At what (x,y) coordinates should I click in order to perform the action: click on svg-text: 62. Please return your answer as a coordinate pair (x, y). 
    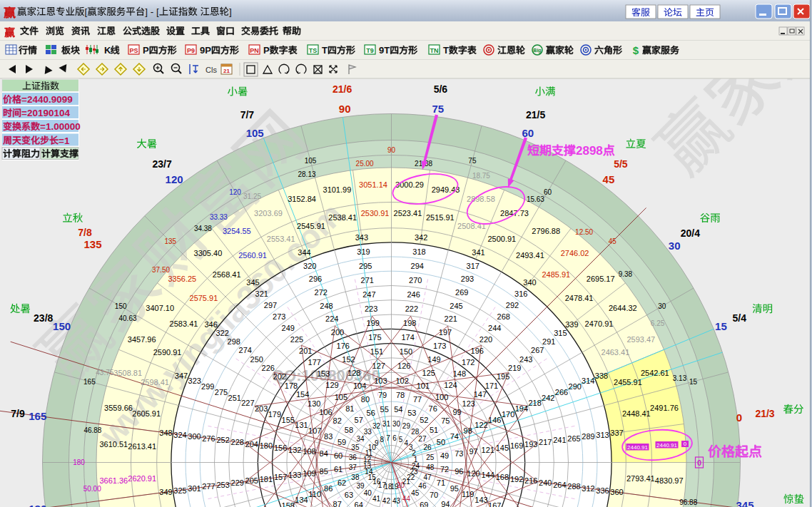
    Looking at the image, I should click on (342, 483).